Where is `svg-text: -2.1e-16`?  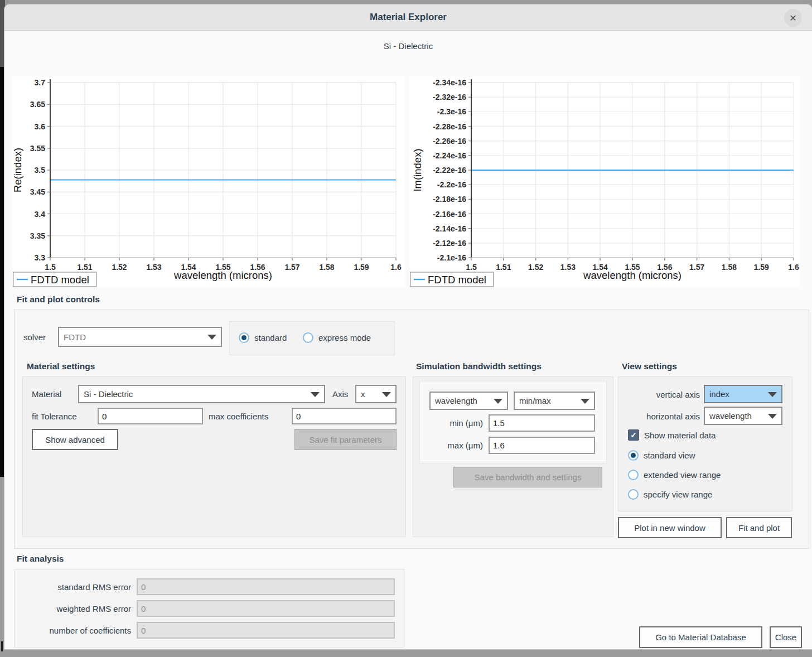
svg-text: -2.1e-16 is located at coordinates (452, 258).